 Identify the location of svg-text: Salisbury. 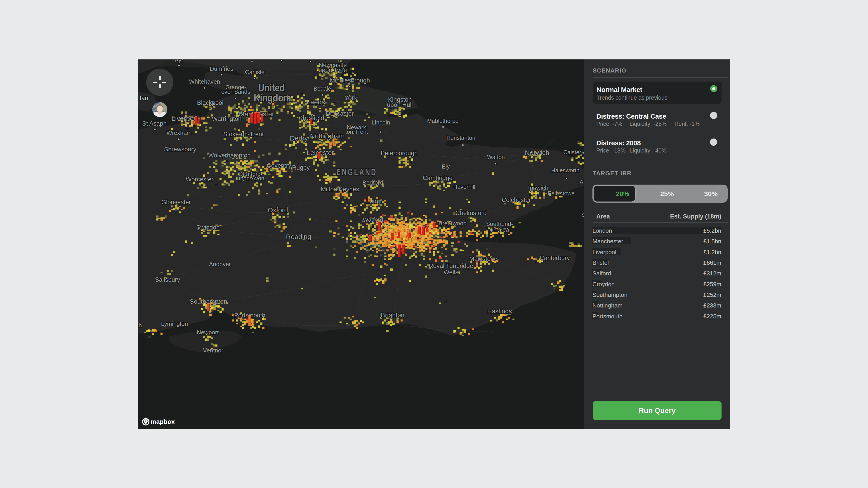
(168, 280).